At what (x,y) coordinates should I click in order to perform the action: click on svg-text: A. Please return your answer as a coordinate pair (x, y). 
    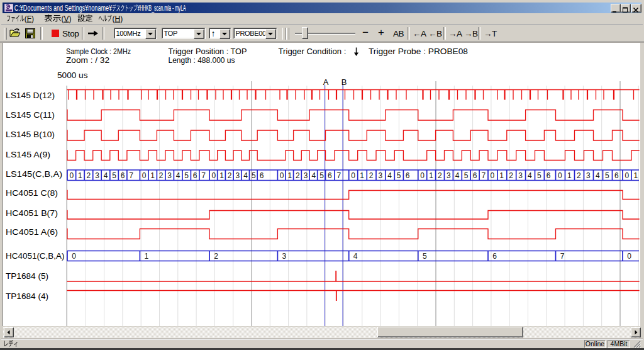
    Looking at the image, I should click on (326, 82).